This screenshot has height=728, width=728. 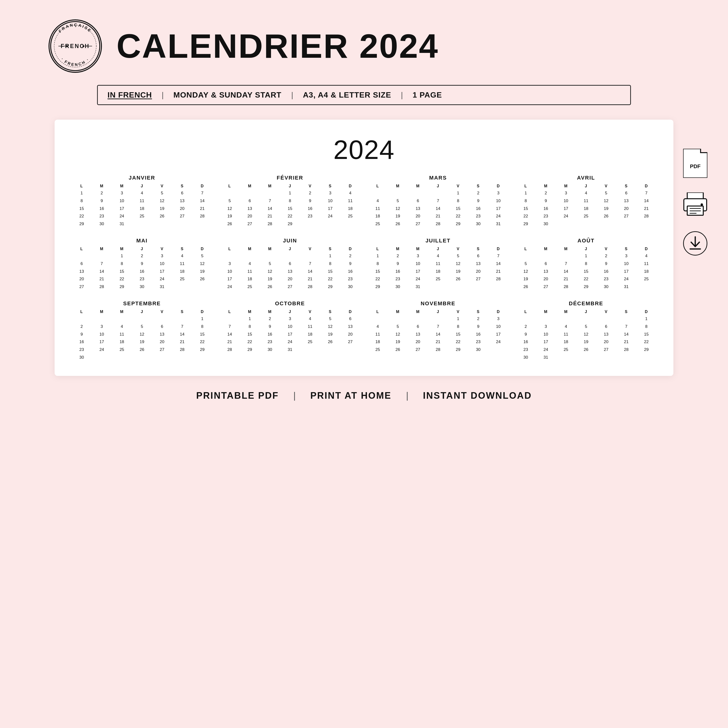 I want to click on week-row: 21222324252627, so click(x=290, y=342).